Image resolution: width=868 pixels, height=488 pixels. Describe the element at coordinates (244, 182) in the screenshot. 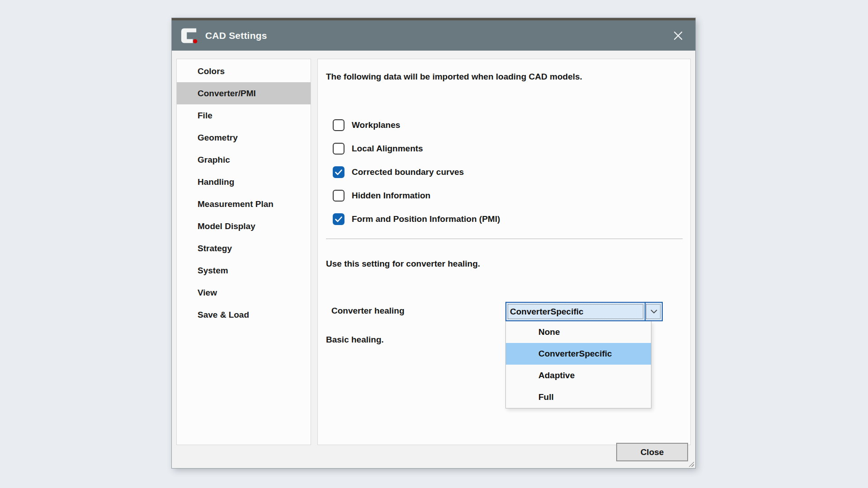

I see `sidebar-item-handling: Handling` at that location.